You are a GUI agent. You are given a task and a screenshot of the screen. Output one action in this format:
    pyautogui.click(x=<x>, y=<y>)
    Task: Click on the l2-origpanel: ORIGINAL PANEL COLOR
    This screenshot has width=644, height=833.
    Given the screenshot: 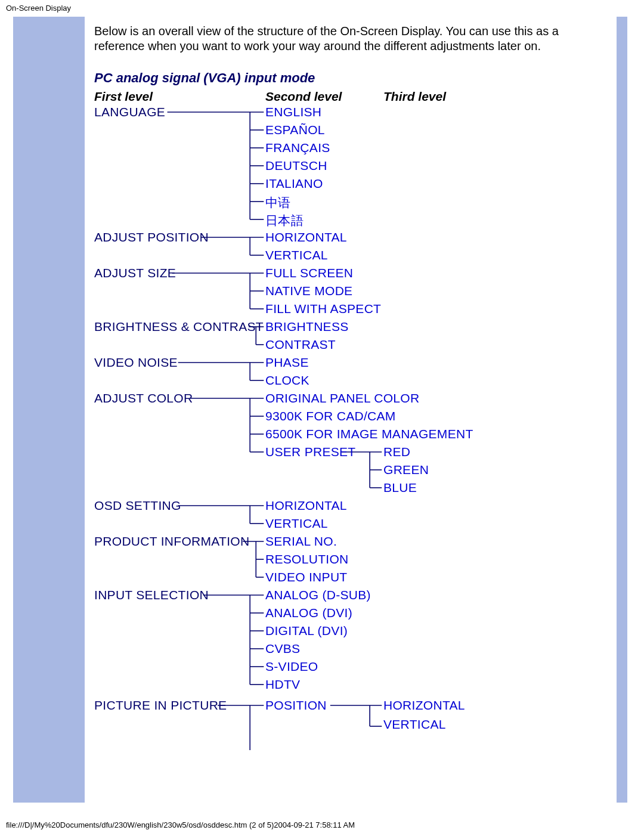 What is the action you would take?
    pyautogui.click(x=342, y=398)
    